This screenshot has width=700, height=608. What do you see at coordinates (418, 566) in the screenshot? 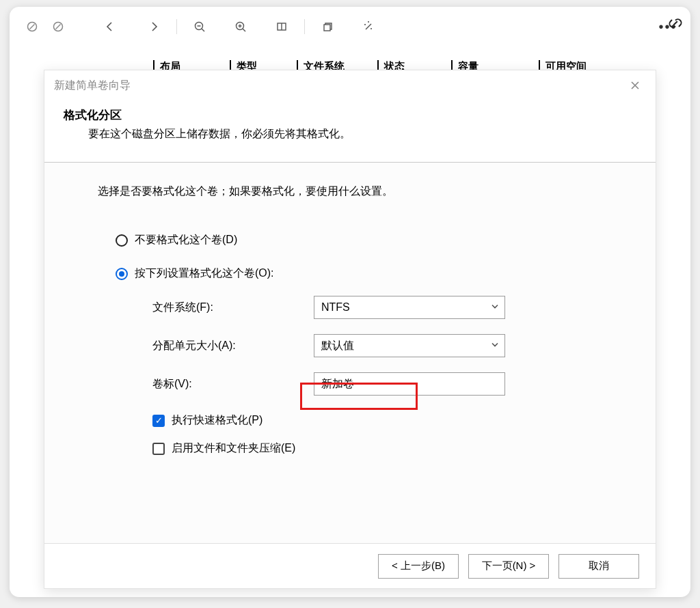
I see `back-button: < 上一步(B)` at bounding box center [418, 566].